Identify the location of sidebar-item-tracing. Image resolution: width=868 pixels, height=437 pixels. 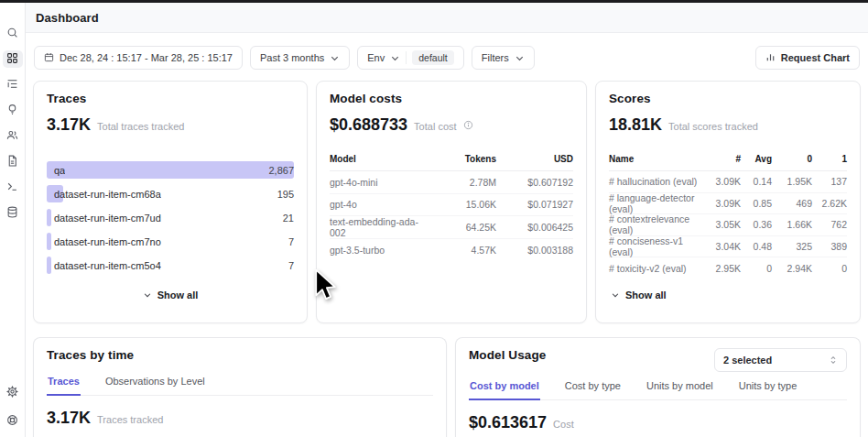
(13, 84).